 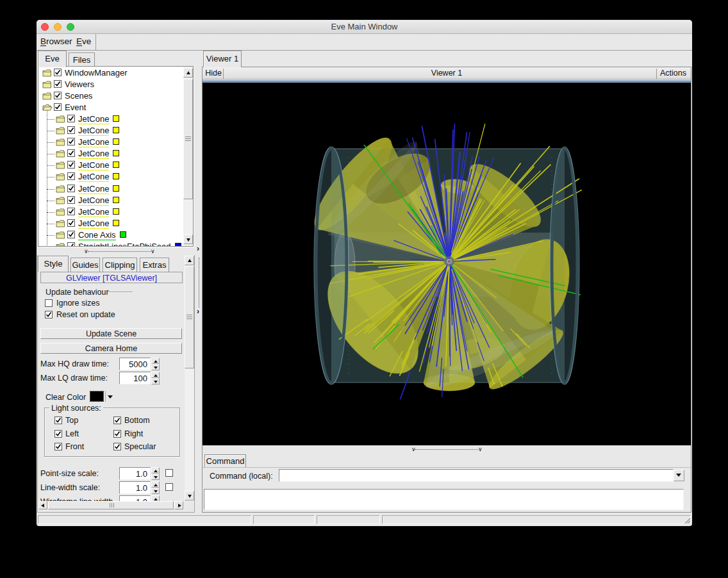 I want to click on checkbox-light-left, so click(x=58, y=434).